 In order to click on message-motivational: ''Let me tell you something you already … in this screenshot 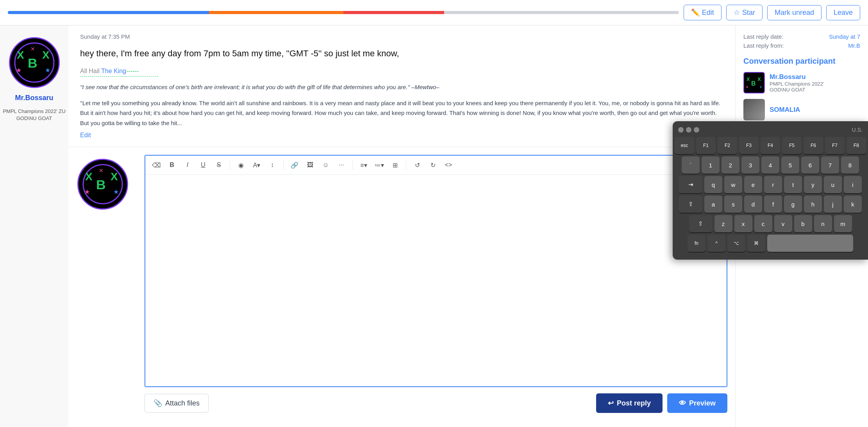, I will do `click(402, 113)`.